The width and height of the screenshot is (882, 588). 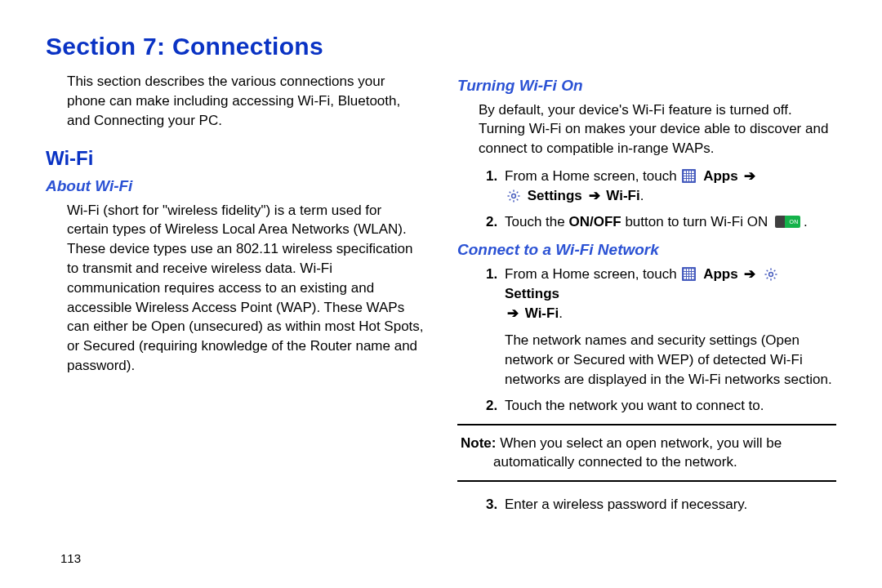 I want to click on heading-wifi: Wi-Fi, so click(x=235, y=158).